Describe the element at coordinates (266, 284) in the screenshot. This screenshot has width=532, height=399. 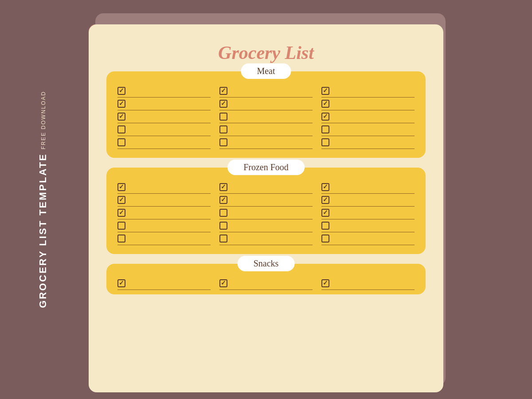
I see `snacks-checklist: ✓ ✓ ✓` at that location.